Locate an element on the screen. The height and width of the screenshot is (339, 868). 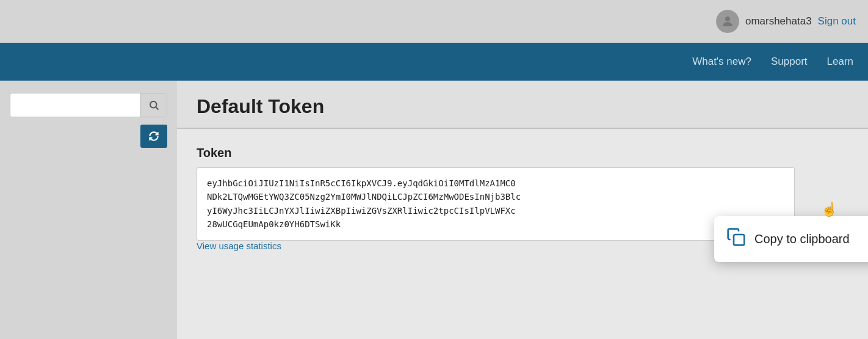
avatar is located at coordinates (728, 21).